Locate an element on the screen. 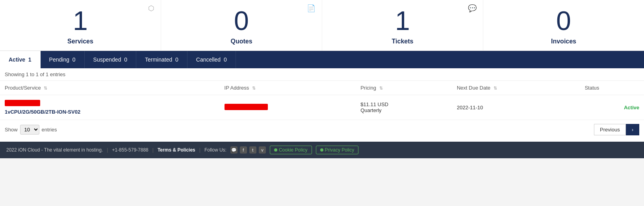 The image size is (644, 206). showing-text: Showing 1 to 1 of 1 entries is located at coordinates (322, 74).